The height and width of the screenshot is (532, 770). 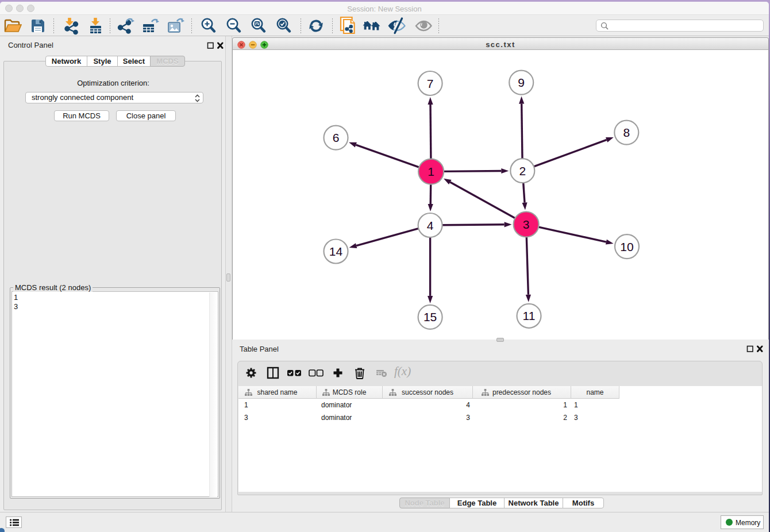 I want to click on svg-text: 7, so click(x=430, y=84).